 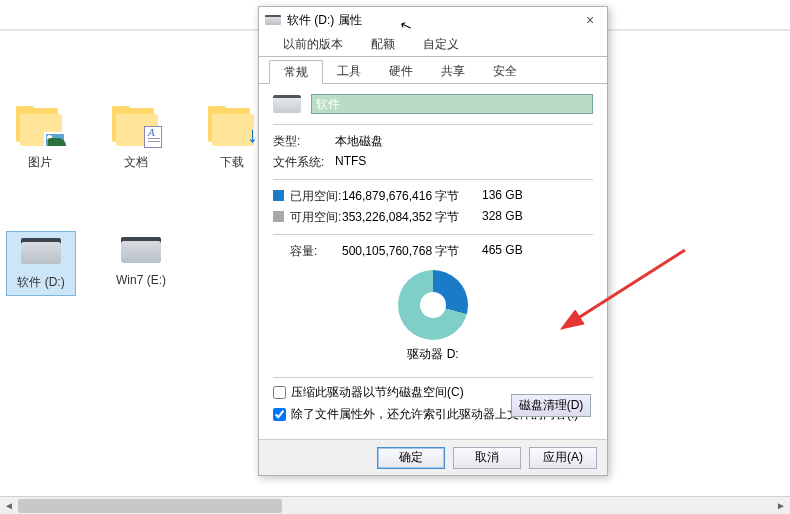 What do you see at coordinates (91, 264) in the screenshot?
I see `drive-row: 软件 (D:) Win7 (E:)` at bounding box center [91, 264].